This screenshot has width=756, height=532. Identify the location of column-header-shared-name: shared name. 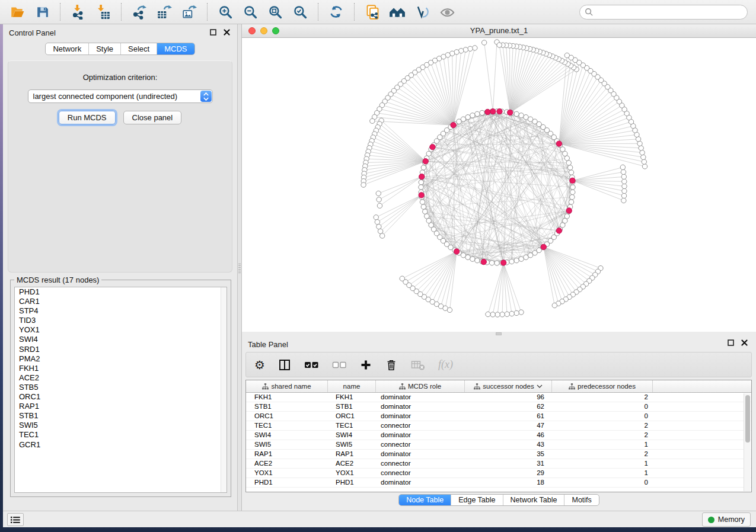
(287, 386).